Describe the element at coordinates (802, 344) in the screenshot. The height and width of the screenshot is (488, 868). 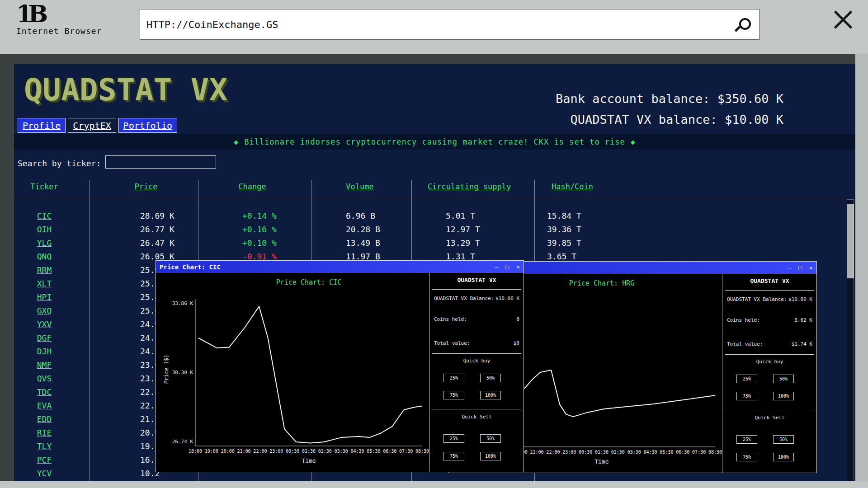
I see `panel-info-value: $1.74 K` at that location.